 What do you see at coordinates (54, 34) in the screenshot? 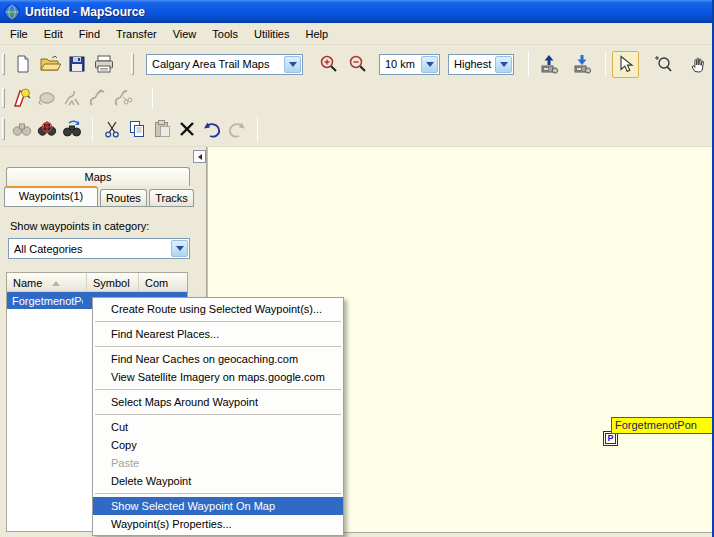
I see `menu-edit: Edit` at bounding box center [54, 34].